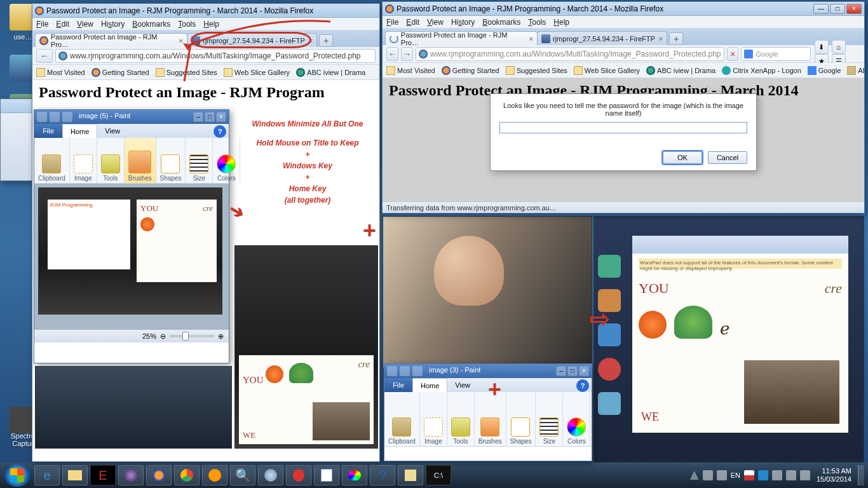 The width and height of the screenshot is (868, 488). Describe the element at coordinates (536, 71) in the screenshot. I see `bm-suggested: Suggested Sites` at that location.